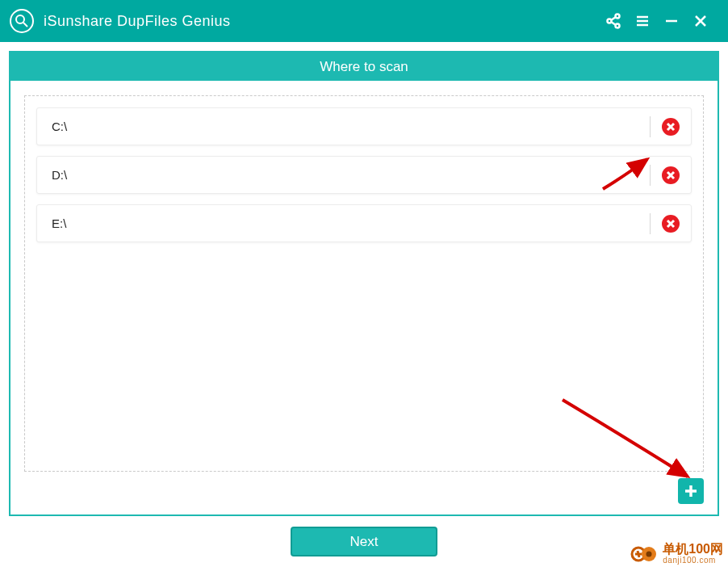  Describe the element at coordinates (22, 21) in the screenshot. I see `app-logo` at that location.